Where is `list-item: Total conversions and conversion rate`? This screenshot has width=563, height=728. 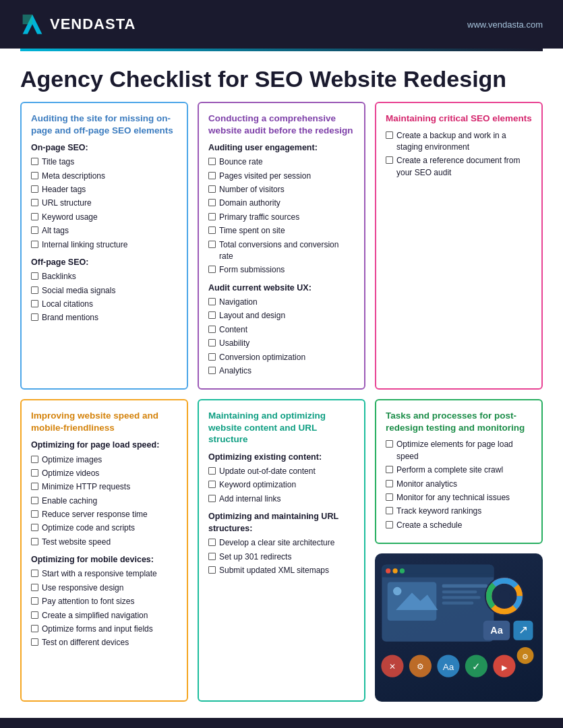 list-item: Total conversions and conversion rate is located at coordinates (282, 251).